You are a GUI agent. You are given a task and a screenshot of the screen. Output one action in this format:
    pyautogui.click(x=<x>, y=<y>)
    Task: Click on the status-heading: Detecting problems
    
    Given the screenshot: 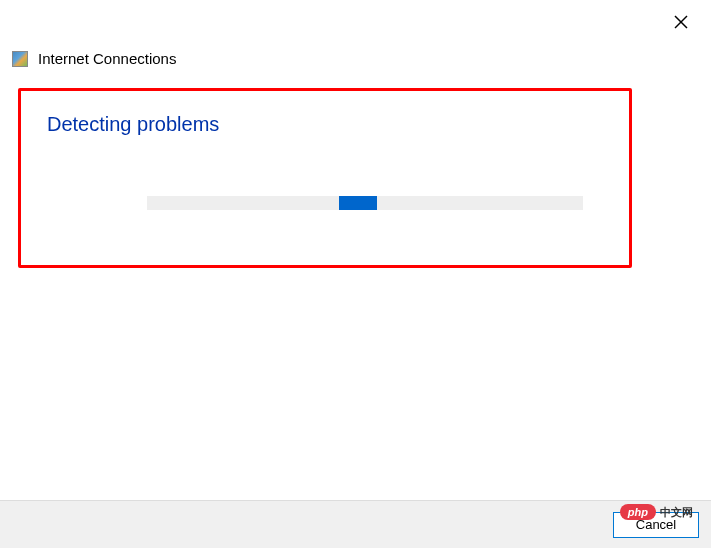 What is the action you would take?
    pyautogui.click(x=325, y=124)
    